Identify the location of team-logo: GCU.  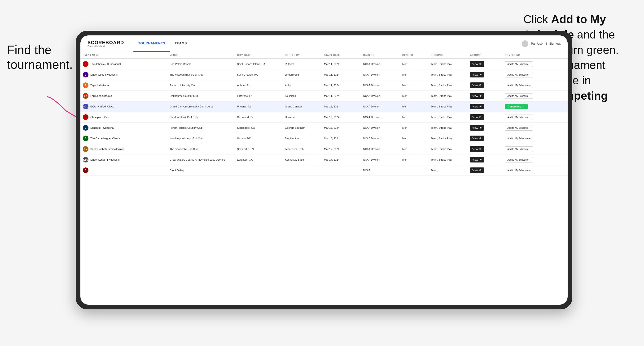
(86, 106).